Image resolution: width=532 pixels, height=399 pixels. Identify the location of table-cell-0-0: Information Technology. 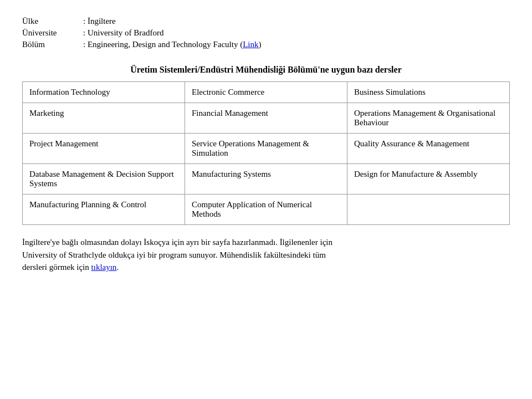
(104, 93).